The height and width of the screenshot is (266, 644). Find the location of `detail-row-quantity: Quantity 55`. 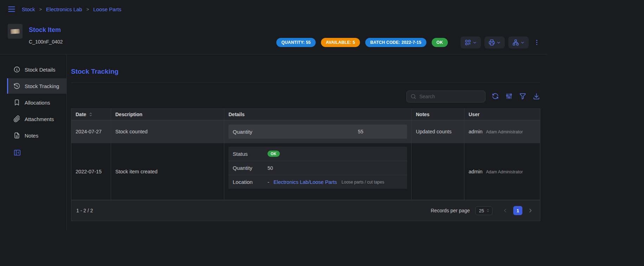

detail-row-quantity: Quantity 55 is located at coordinates (318, 132).